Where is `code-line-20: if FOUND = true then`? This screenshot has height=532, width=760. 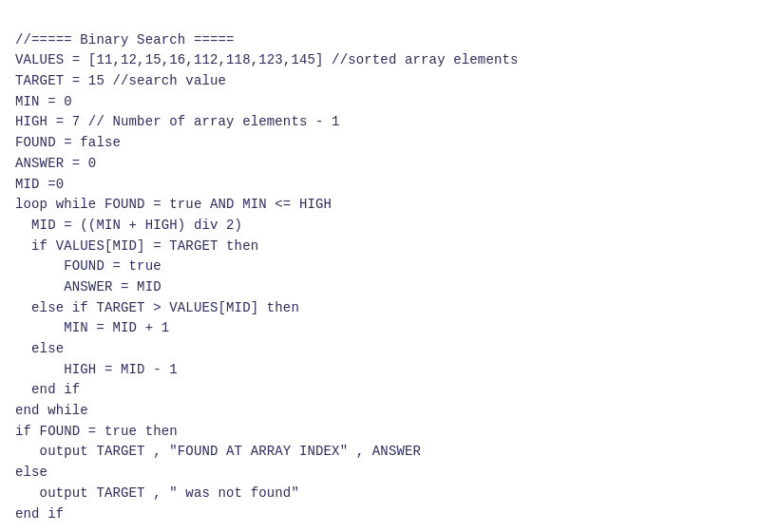 code-line-20: if FOUND = true then is located at coordinates (380, 432).